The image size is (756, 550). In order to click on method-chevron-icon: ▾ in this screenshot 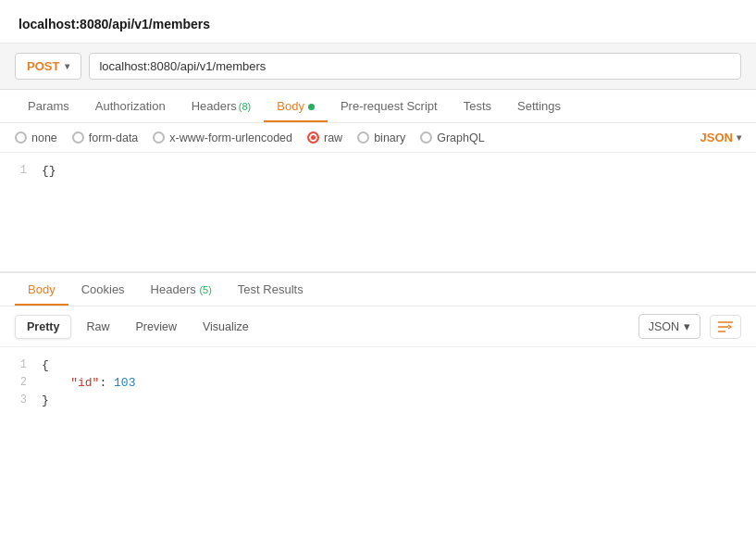, I will do `click(67, 67)`.